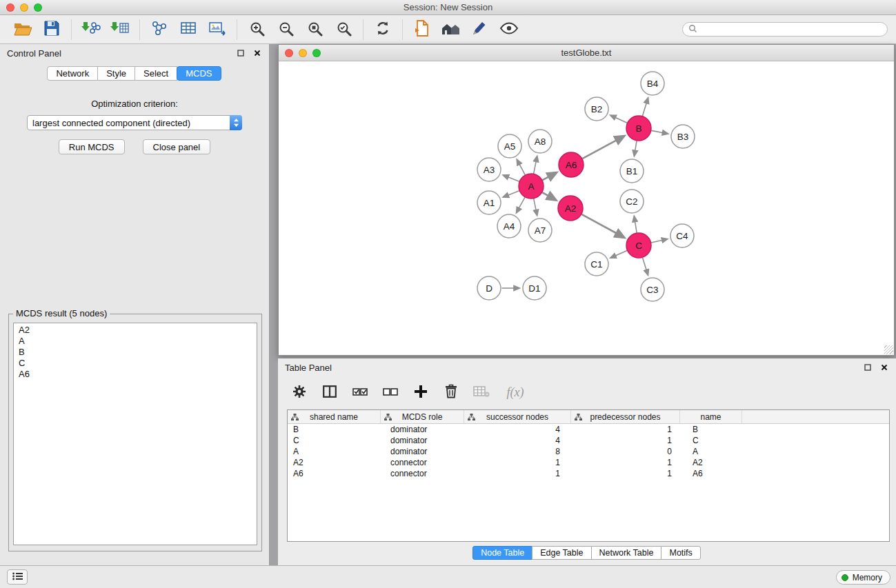 This screenshot has height=588, width=896. Describe the element at coordinates (785, 29) in the screenshot. I see `search-field` at that location.